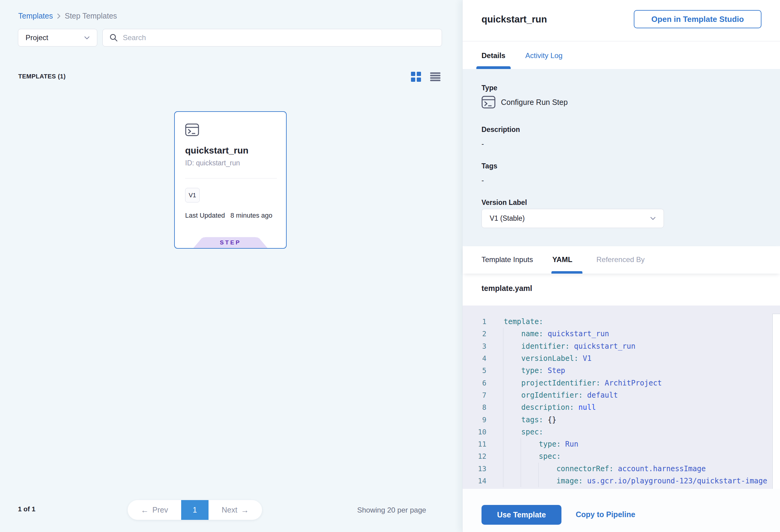 The height and width of the screenshot is (532, 780). What do you see at coordinates (605, 469) in the screenshot?
I see `code-text: connectorRef: account.harnessImage` at bounding box center [605, 469].